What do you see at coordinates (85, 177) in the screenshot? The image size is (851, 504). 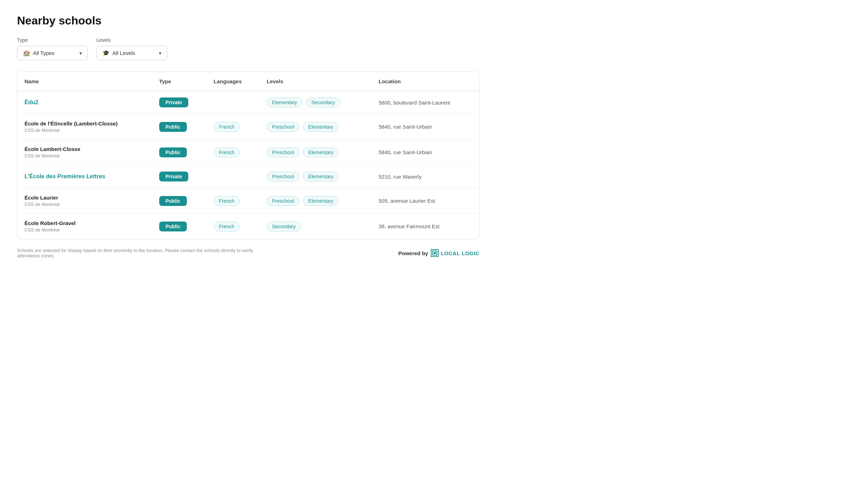 I see `cell-name: L'École des Premières Lettres` at bounding box center [85, 177].